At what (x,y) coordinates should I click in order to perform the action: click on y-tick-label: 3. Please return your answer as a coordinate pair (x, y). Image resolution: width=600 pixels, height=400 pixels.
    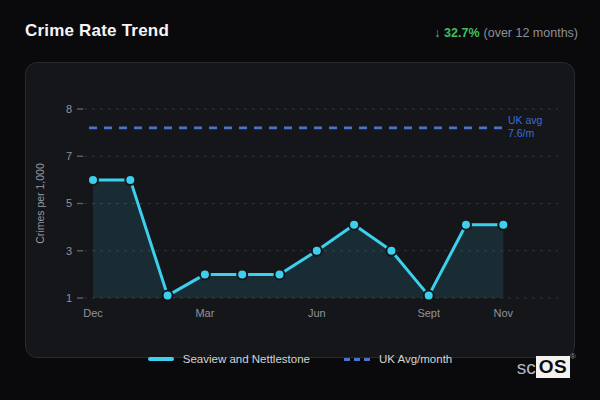
    Looking at the image, I should click on (69, 251).